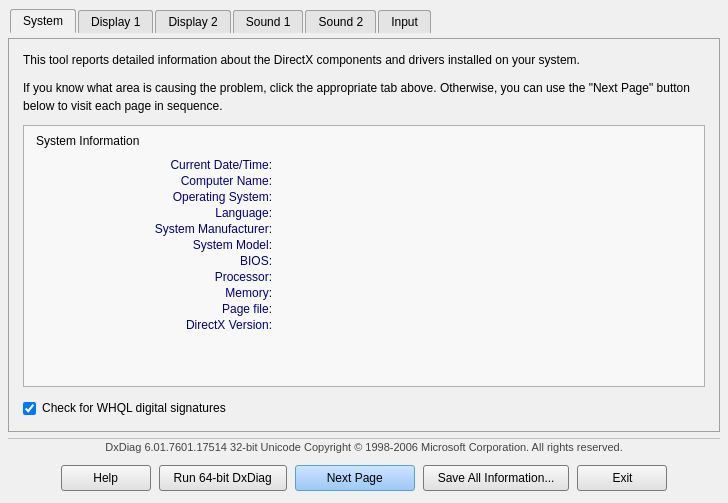 Image resolution: width=728 pixels, height=503 pixels. What do you see at coordinates (364, 97) in the screenshot?
I see `intro-line2: If you know what area is causing the pro…` at bounding box center [364, 97].